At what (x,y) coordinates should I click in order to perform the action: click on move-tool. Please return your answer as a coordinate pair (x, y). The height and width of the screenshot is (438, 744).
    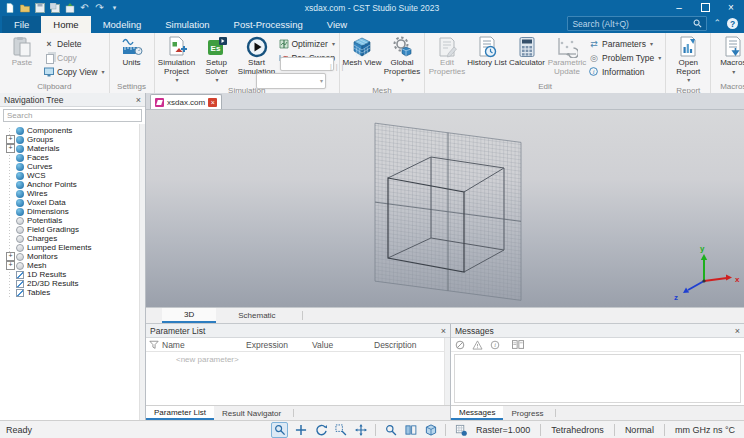
    Looking at the image, I should click on (360, 430).